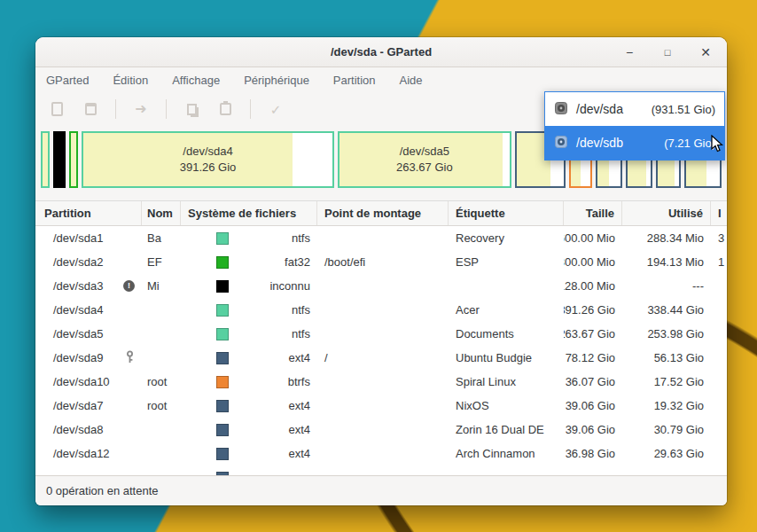 This screenshot has width=757, height=532. I want to click on partition-segment-sda2, so click(74, 160).